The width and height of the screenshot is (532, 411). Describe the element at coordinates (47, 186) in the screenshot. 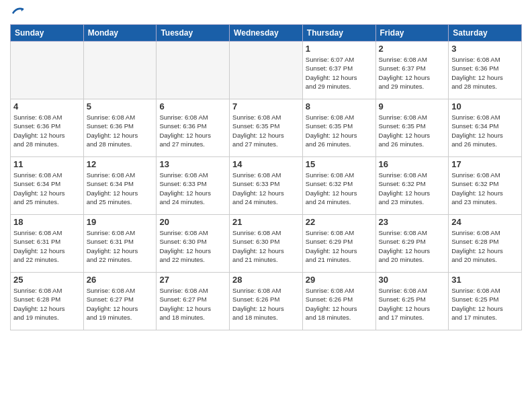

I see `day-cell: 11Sunrise: 6:08 AM Sunset: 6:34 PM Dayli…` at that location.